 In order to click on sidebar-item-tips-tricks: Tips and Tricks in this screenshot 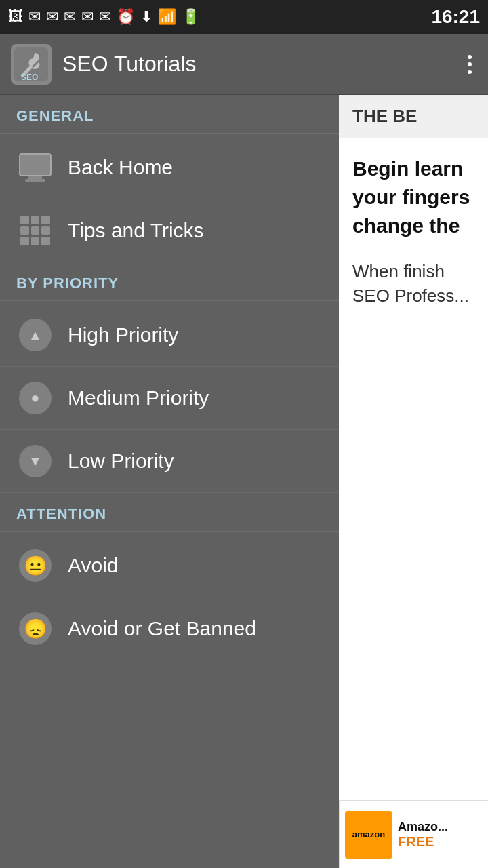, I will do `click(169, 231)`.